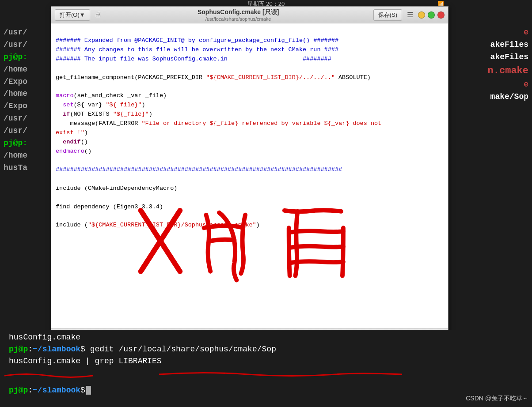  I want to click on gedit-titlebar: 打开(O)▼ 🖨 SophusConfig.cmake [只读] /usr/lo…, so click(250, 15).